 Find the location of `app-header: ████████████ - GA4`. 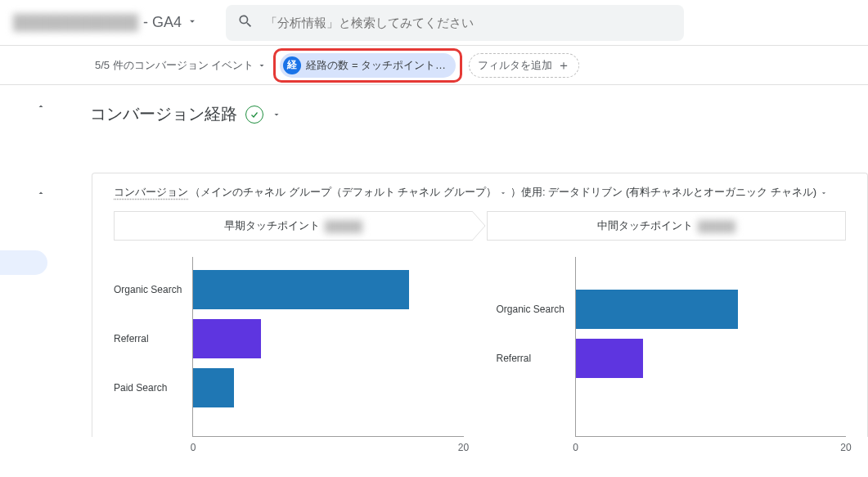

app-header: ████████████ - GA4 is located at coordinates (434, 23).